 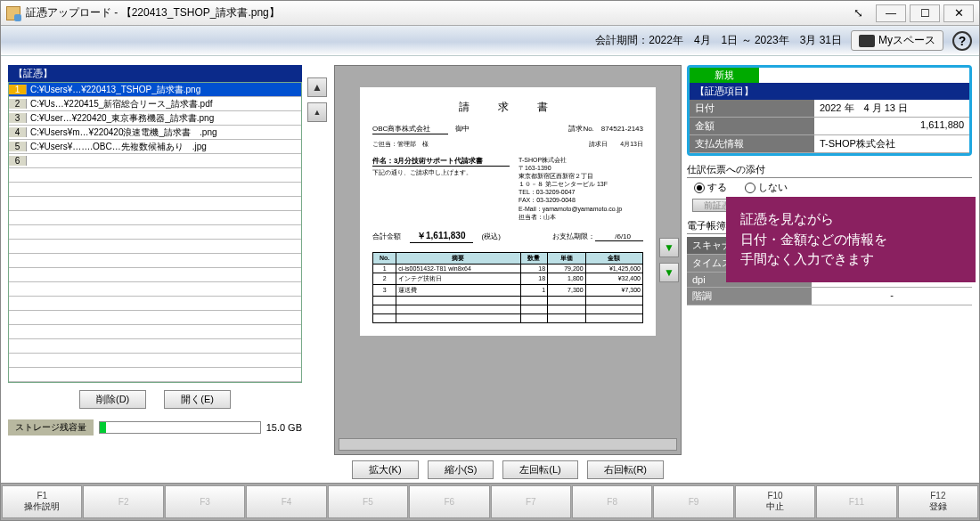 What do you see at coordinates (892, 144) in the screenshot?
I see `payee-input: T-SHOP株式会社` at bounding box center [892, 144].